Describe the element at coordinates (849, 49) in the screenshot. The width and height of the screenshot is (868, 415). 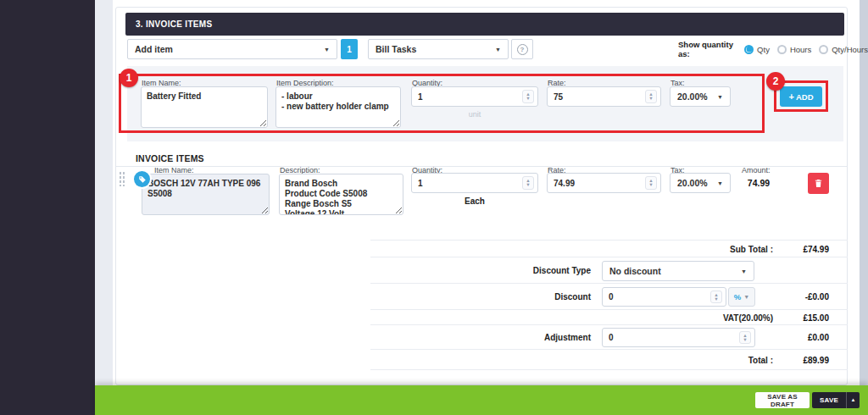
I see `radio-label: Qty/Hours` at that location.